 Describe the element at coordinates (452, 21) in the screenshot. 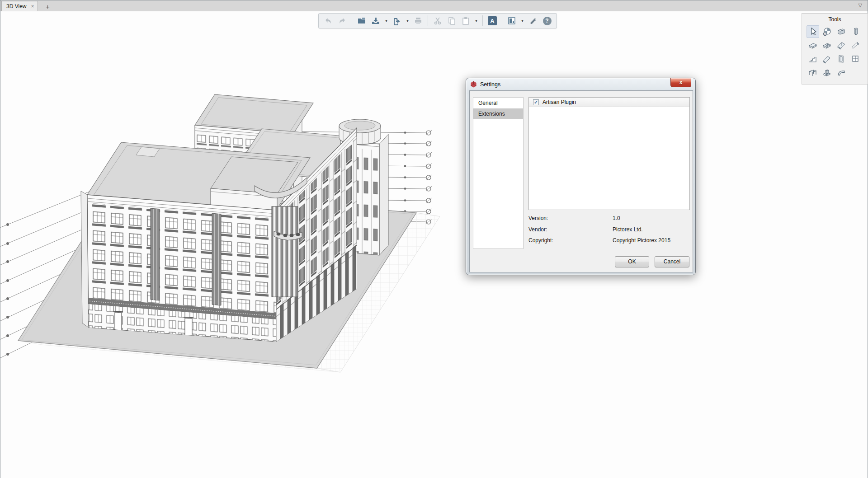

I see `copy-icon` at that location.